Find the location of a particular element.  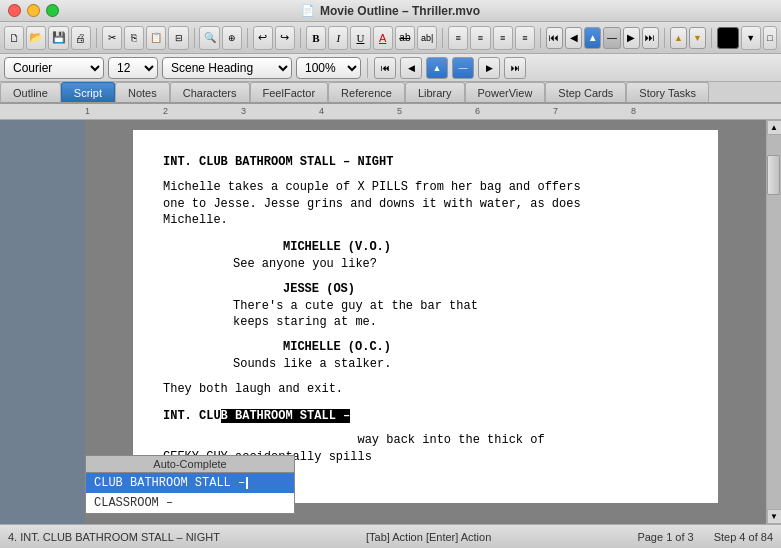

status-scene: 4. INT. CLUB BATHROOM STALL – NIGHT is located at coordinates (114, 537).